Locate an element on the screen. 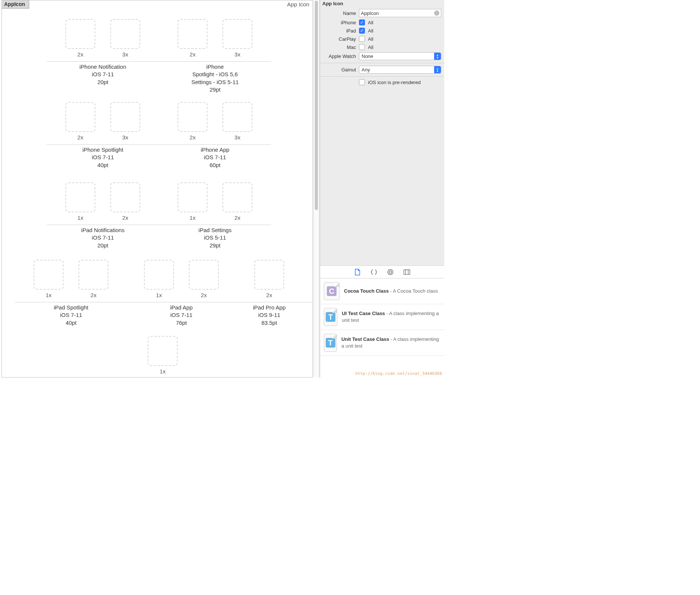  device-label: Mac is located at coordinates (338, 47).